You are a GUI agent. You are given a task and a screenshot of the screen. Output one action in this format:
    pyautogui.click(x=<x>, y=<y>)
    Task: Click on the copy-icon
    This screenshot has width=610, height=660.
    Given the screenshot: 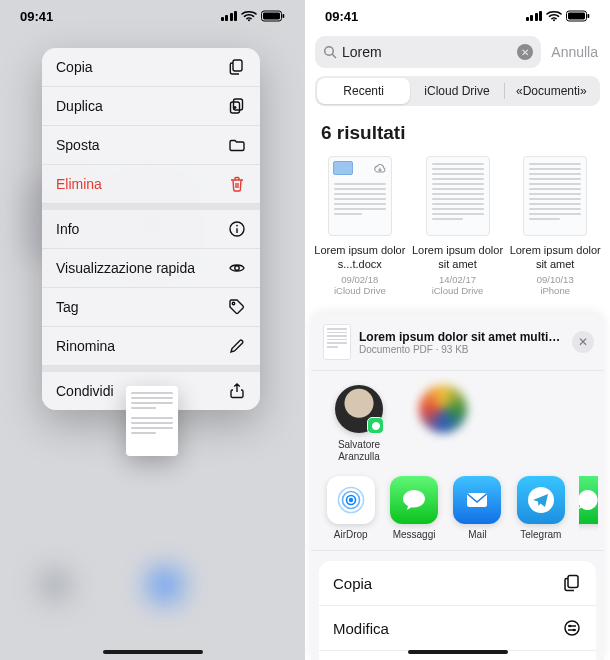 What is the action you would take?
    pyautogui.click(x=237, y=67)
    